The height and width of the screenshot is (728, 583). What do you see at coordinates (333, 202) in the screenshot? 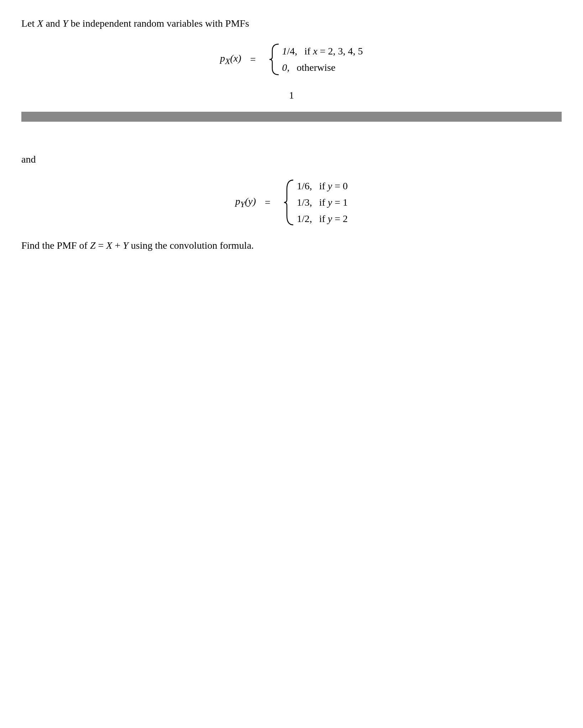
I see `case-y-2-condition: if y = 1` at bounding box center [333, 202].